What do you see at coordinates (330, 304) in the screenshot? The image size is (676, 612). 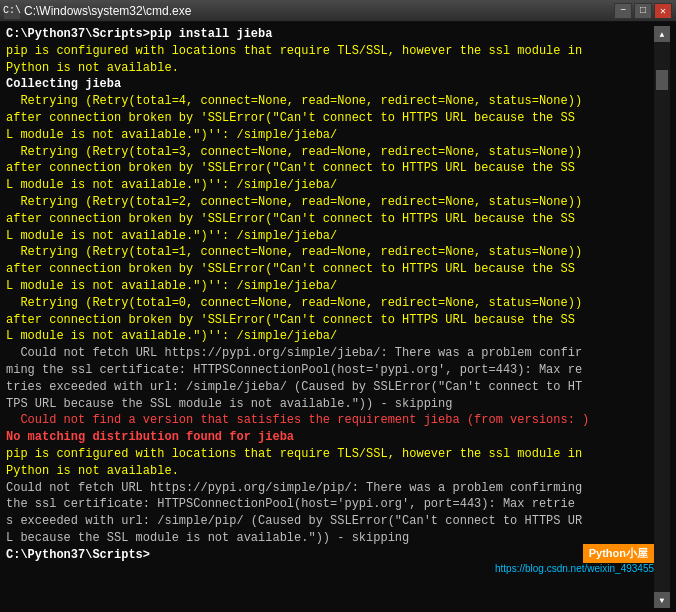 I see `terminal-line: Retrying (Retry(total=0, connect=None, r…` at bounding box center [330, 304].